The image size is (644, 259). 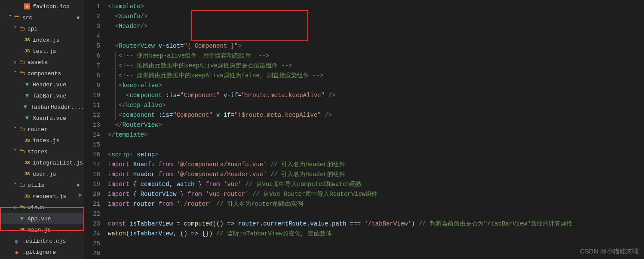 What do you see at coordinates (376, 16) in the screenshot?
I see `code-line-2: <Xuanfu/>` at bounding box center [376, 16].